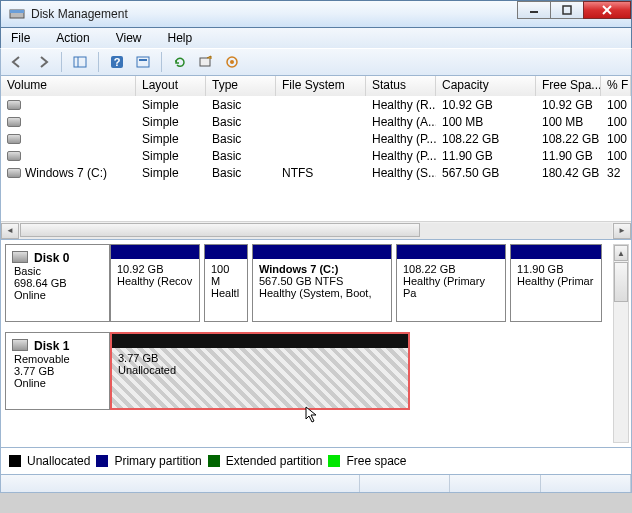 The height and width of the screenshot is (513, 632). What do you see at coordinates (58, 283) in the screenshot?
I see `disk-label: Disk 0Basic698.64 GBOnline` at bounding box center [58, 283].